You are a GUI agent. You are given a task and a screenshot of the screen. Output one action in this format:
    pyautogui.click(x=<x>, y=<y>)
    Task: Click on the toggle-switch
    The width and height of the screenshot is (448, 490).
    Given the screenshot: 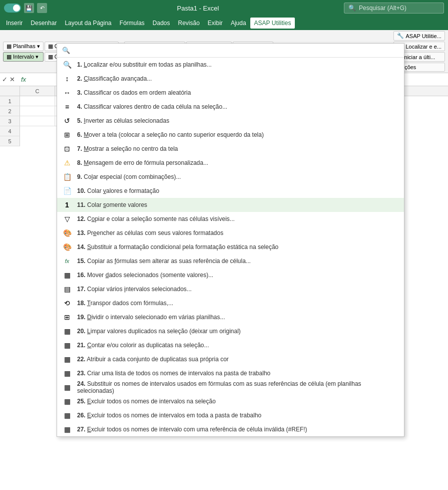 What is the action you would take?
    pyautogui.click(x=13, y=8)
    